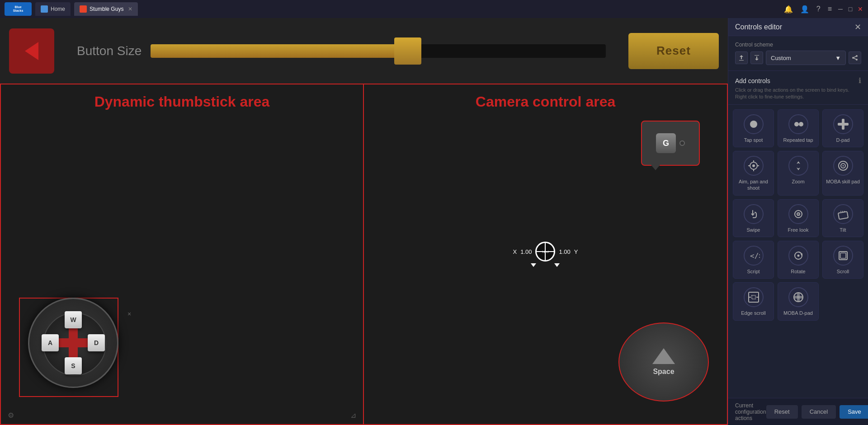  Describe the element at coordinates (753, 218) in the screenshot. I see `control-swipe: Swipe` at that location.